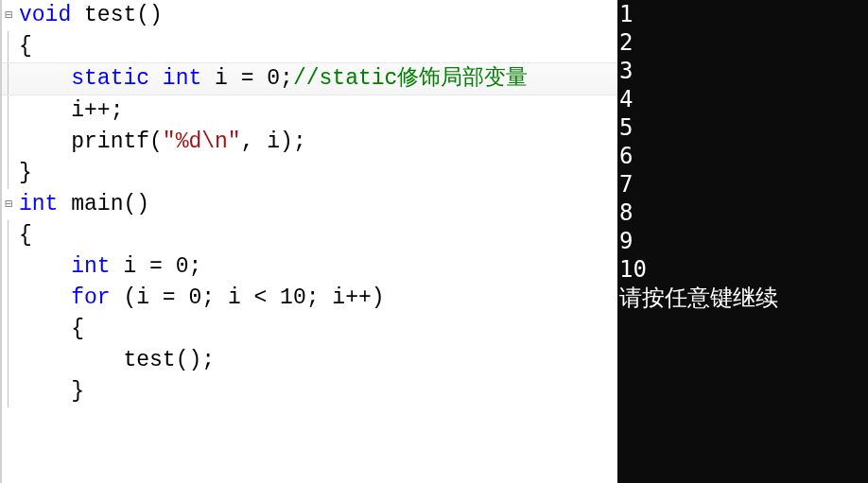 The image size is (868, 483). What do you see at coordinates (91, 15) in the screenshot?
I see `code-text: void test()` at bounding box center [91, 15].